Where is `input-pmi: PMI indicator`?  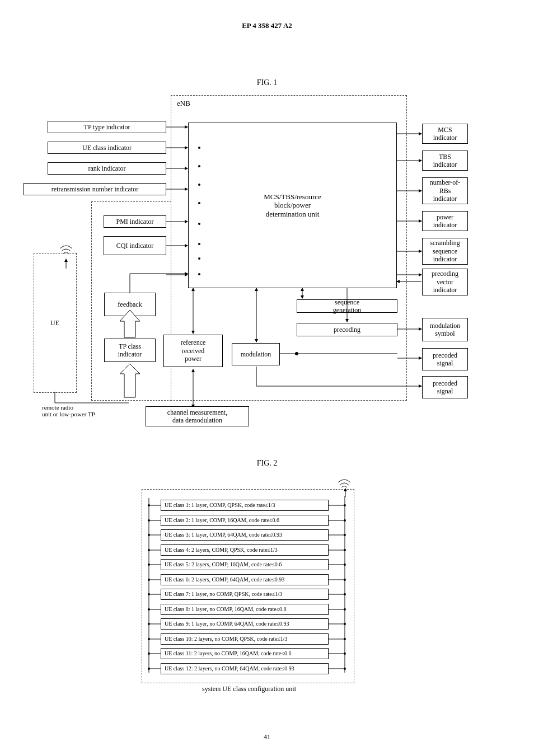 input-pmi: PMI indicator is located at coordinates (135, 222).